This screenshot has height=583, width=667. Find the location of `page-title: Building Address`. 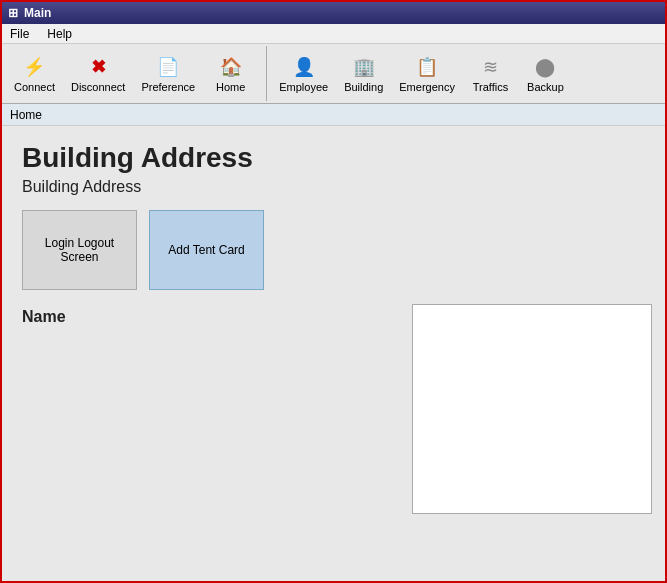

page-title: Building Address is located at coordinates (334, 158).